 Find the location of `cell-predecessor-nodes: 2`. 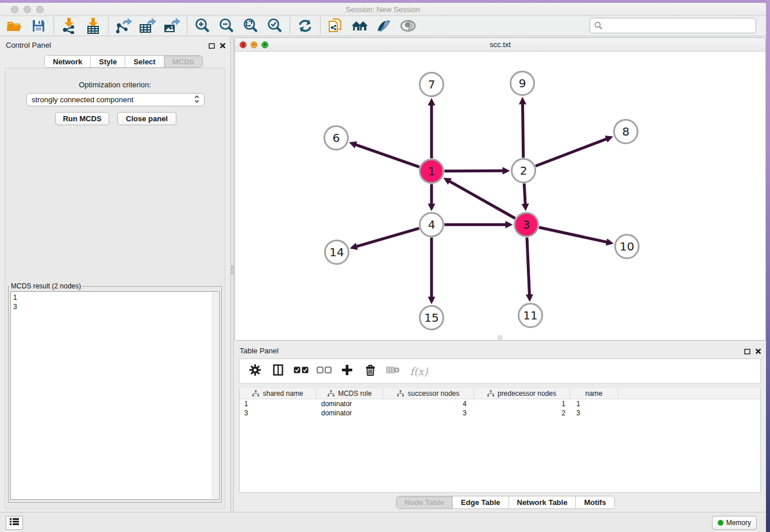

cell-predecessor-nodes: 2 is located at coordinates (522, 413).